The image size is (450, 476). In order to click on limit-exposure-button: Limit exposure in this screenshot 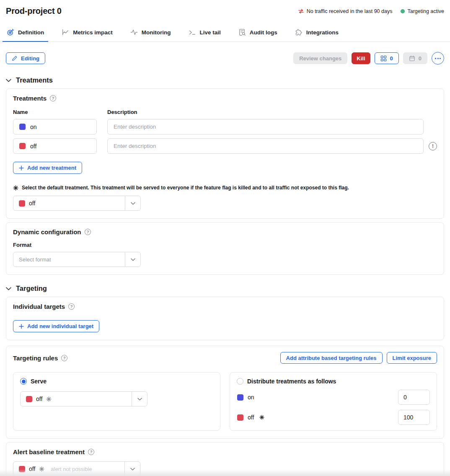, I will do `click(412, 358)`.